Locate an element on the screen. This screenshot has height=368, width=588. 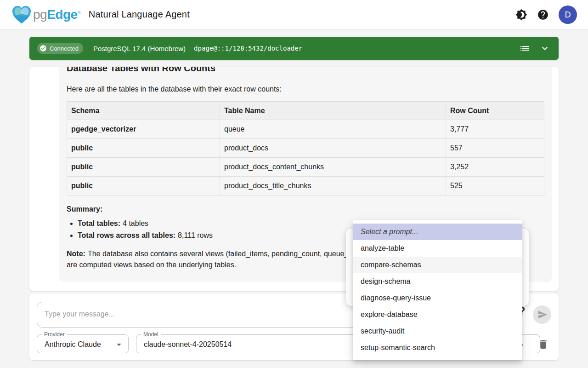
column-header-table-name: Table Name is located at coordinates (333, 111).